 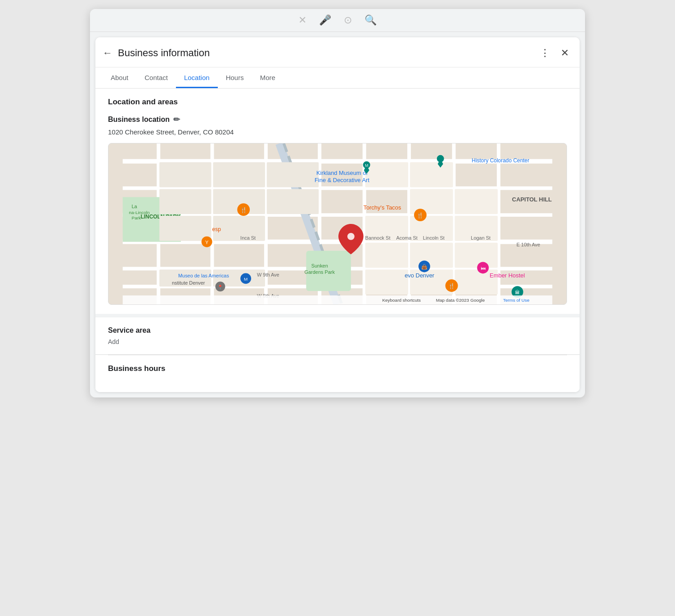 I want to click on service-area-section: Service area Add, so click(x=338, y=336).